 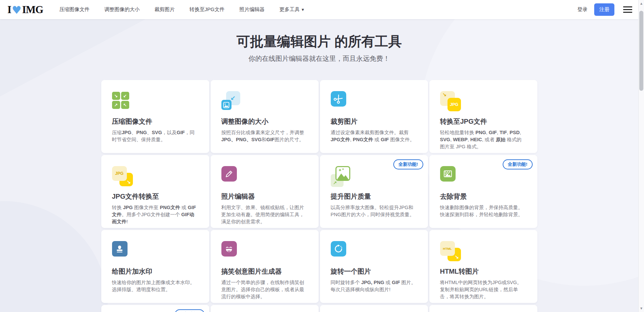 I want to click on card-title: 转换至JPG文件, so click(x=483, y=122).